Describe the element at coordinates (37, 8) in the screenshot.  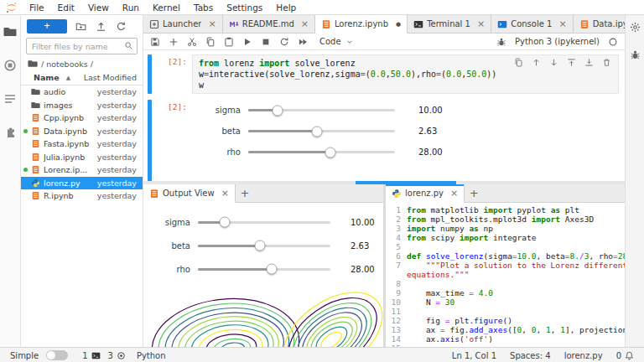
I see `menu-file: File` at that location.